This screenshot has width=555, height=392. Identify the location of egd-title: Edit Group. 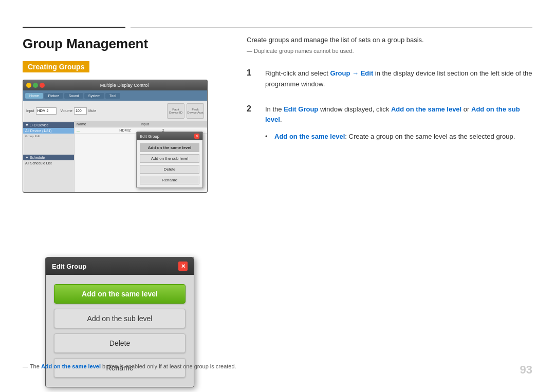
(69, 266).